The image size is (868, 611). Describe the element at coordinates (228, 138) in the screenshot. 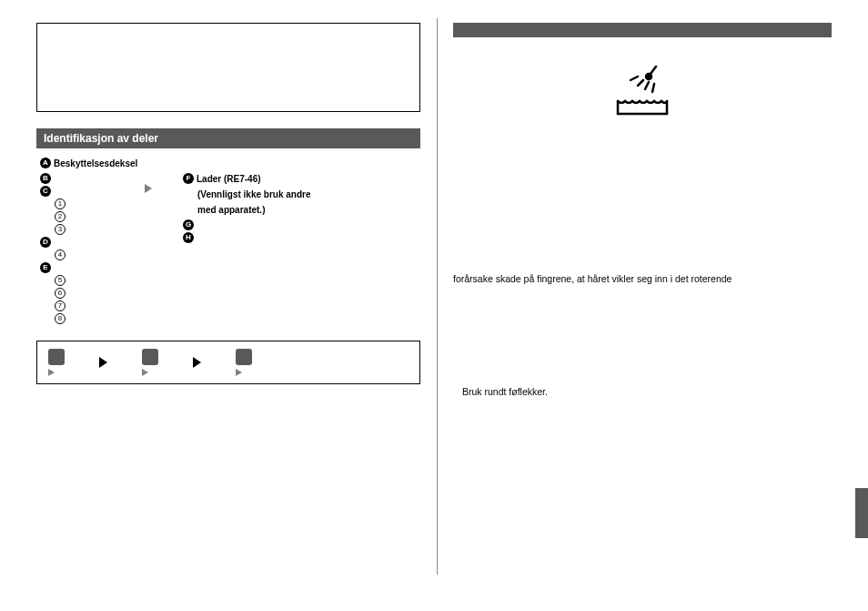

I see `section-header: Identifikasjon av deler` at that location.